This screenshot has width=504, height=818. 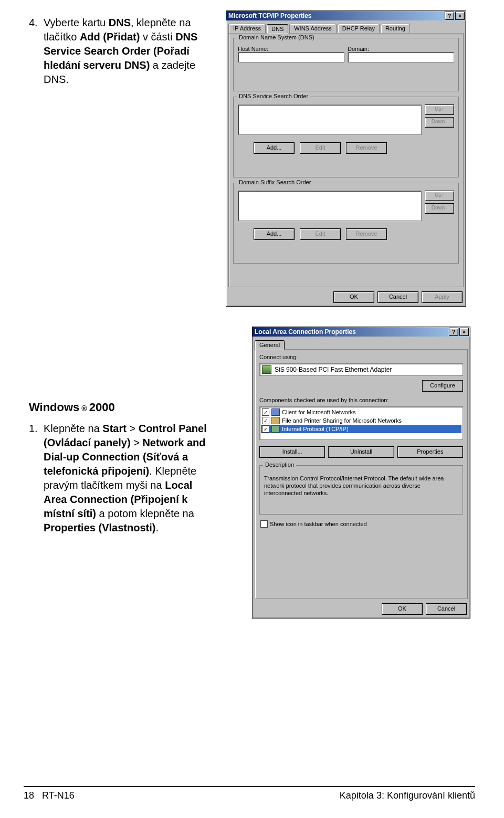 What do you see at coordinates (395, 28) in the screenshot?
I see `tab-routing: Routing` at bounding box center [395, 28].